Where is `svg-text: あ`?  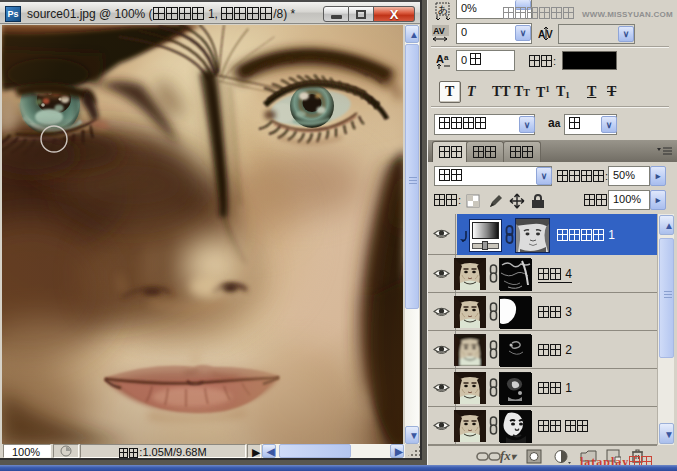
svg-text: あ is located at coordinates (443, 10).